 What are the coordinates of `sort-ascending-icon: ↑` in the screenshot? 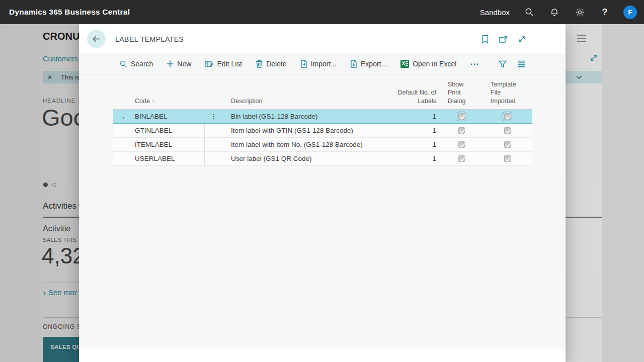 It's located at (153, 101).